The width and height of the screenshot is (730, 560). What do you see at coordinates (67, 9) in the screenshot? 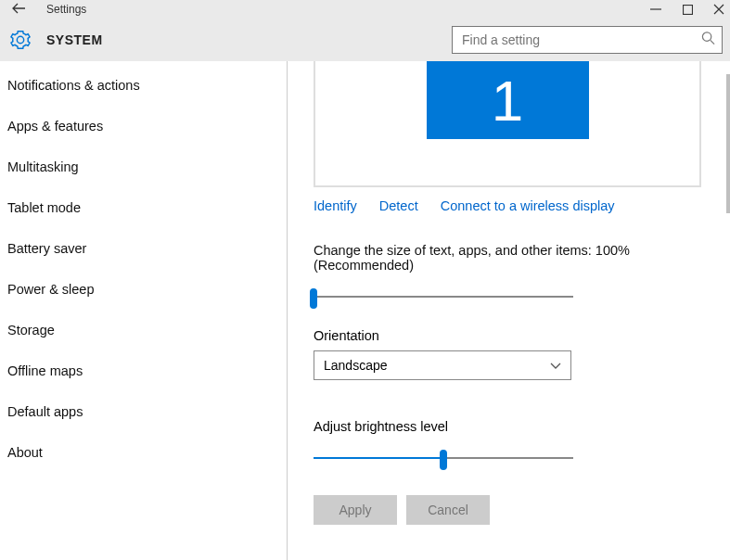
I see `window-title: Settings` at bounding box center [67, 9].